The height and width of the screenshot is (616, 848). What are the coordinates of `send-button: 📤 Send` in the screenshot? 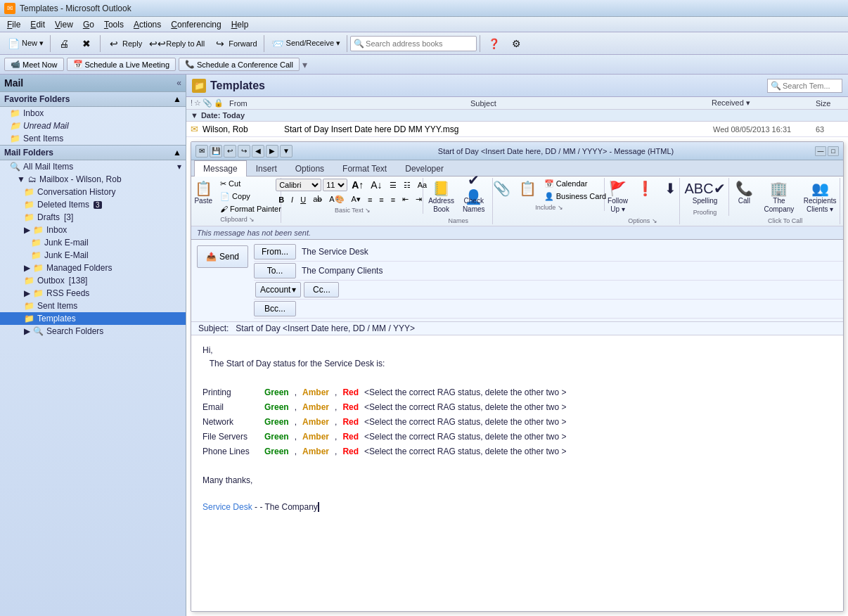 It's located at (222, 257).